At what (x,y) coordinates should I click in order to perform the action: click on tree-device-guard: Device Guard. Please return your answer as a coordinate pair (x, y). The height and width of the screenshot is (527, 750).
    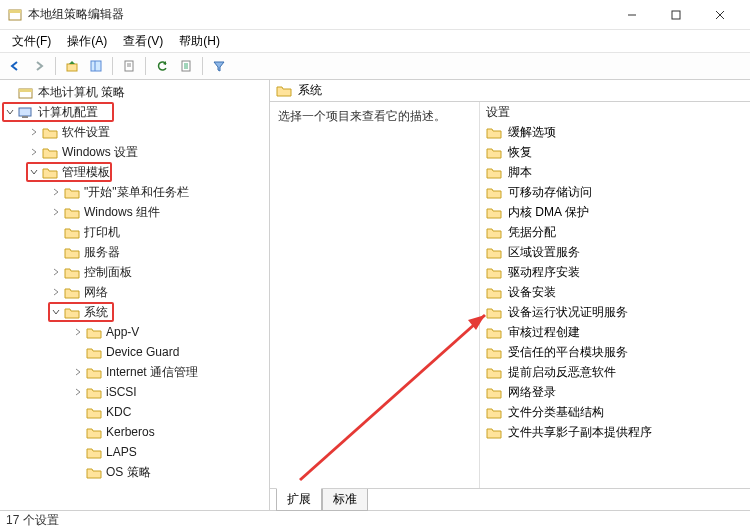
    Looking at the image, I should click on (134, 352).